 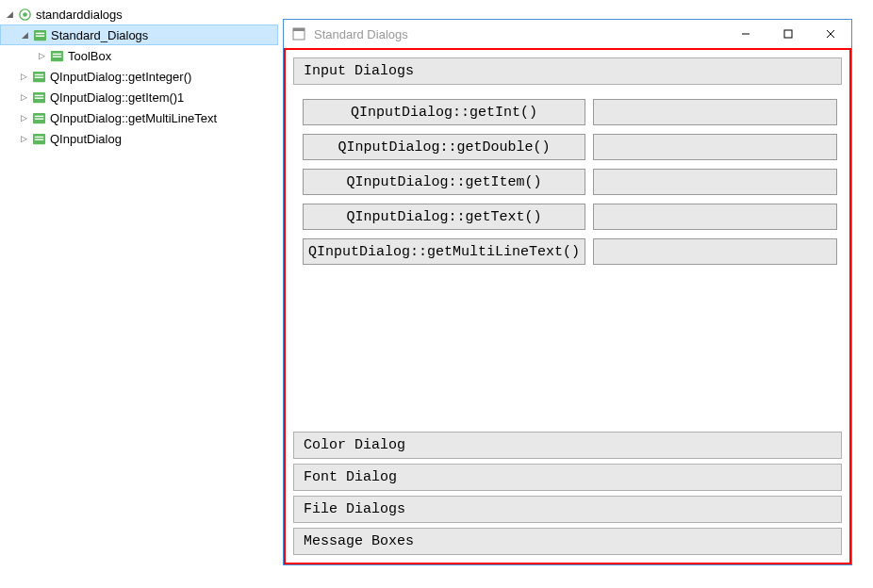 I want to click on tree-label: QInputDialog::getItem()1, so click(x=117, y=98).